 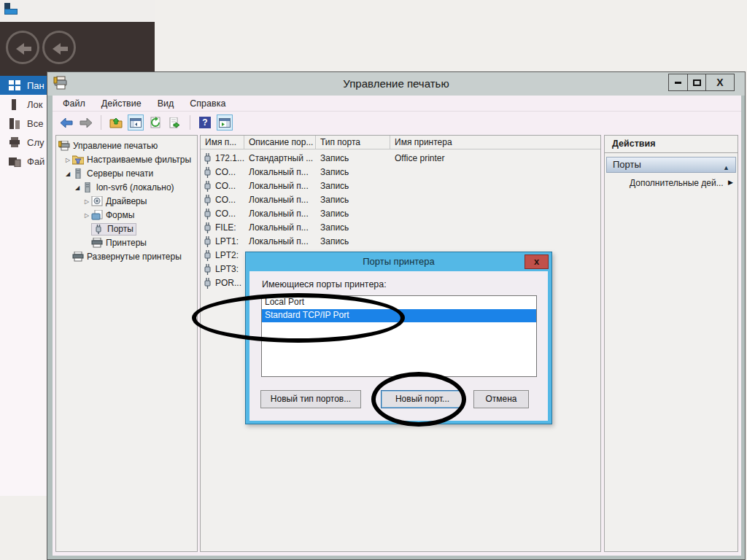 What do you see at coordinates (280, 143) in the screenshot?
I see `column-header-port-description: Описание пор...` at bounding box center [280, 143].